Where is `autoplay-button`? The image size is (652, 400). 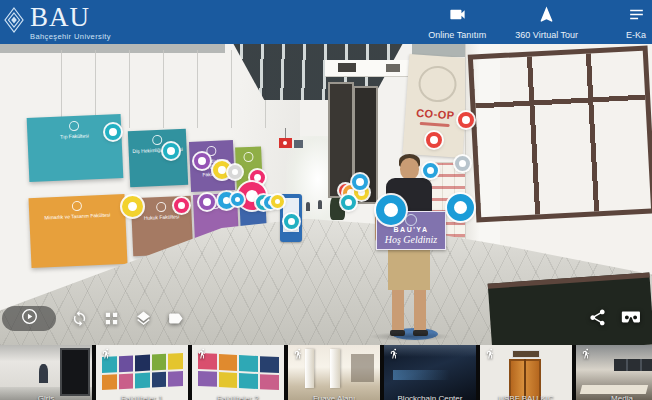 autoplay-button is located at coordinates (29, 318).